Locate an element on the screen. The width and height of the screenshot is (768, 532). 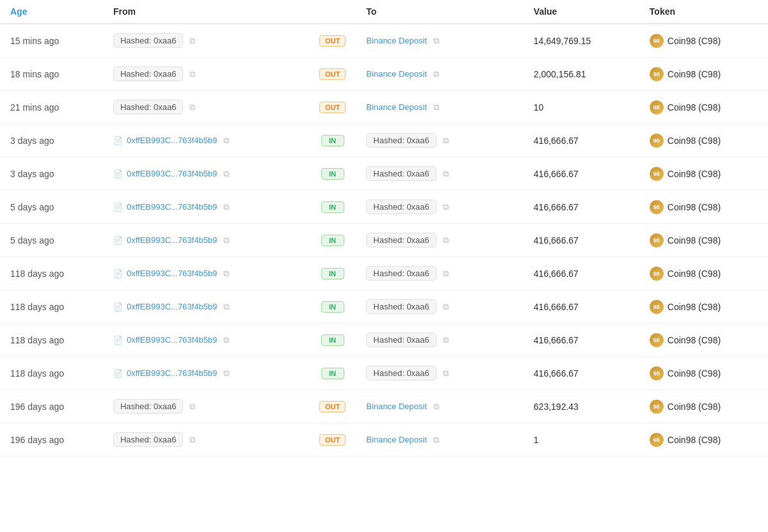
from-column-header: From is located at coordinates (206, 12).